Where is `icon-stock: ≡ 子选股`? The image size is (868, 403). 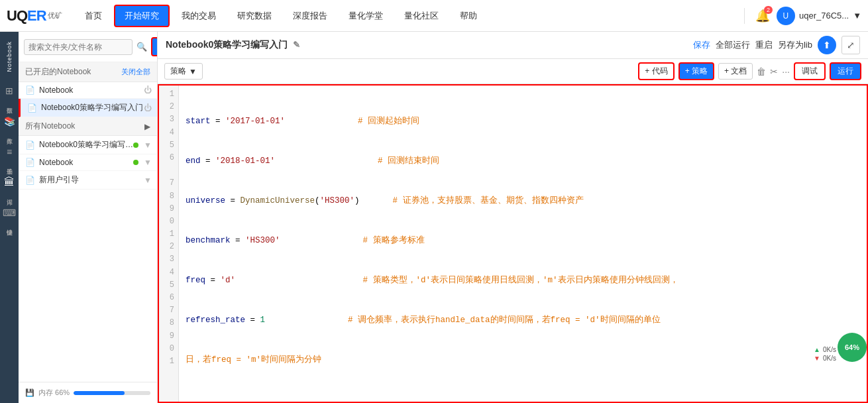
icon-stock: ≡ 子选股 is located at coordinates (9, 154).